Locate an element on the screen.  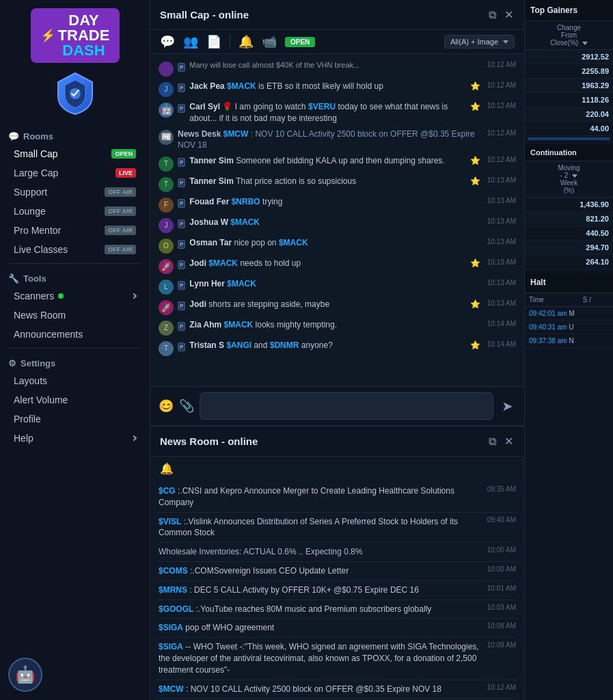
sidebar-item-newsroom: News Room is located at coordinates (75, 315).